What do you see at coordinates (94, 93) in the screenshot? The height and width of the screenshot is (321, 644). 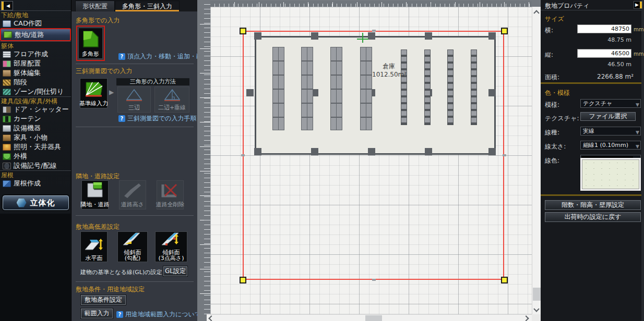 I see `baseline-input-button: 基準線入力` at bounding box center [94, 93].